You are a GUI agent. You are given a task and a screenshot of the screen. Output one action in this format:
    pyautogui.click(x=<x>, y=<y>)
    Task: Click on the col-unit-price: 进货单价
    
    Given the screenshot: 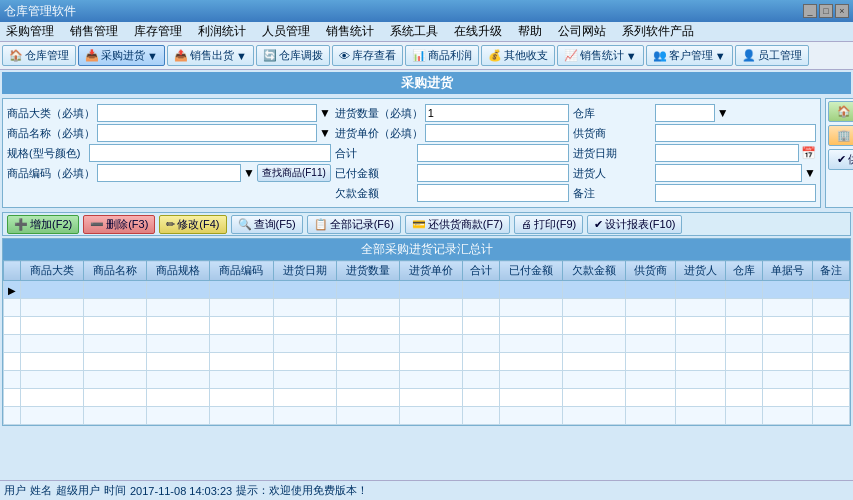 What is the action you would take?
    pyautogui.click(x=430, y=271)
    